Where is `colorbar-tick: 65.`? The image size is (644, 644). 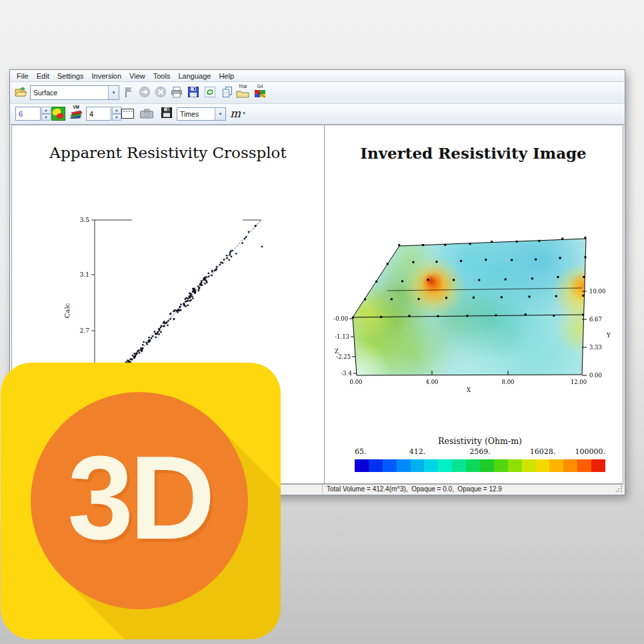
colorbar-tick: 65. is located at coordinates (361, 452).